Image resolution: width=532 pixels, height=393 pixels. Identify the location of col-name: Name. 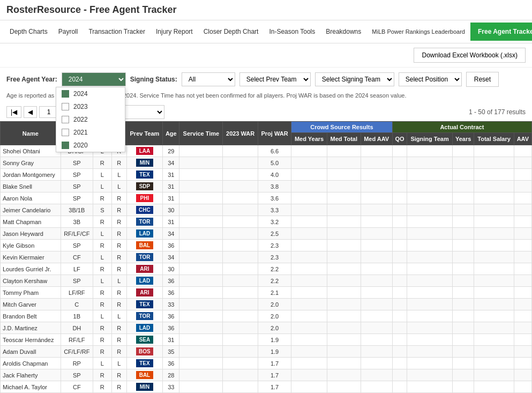
(31, 134).